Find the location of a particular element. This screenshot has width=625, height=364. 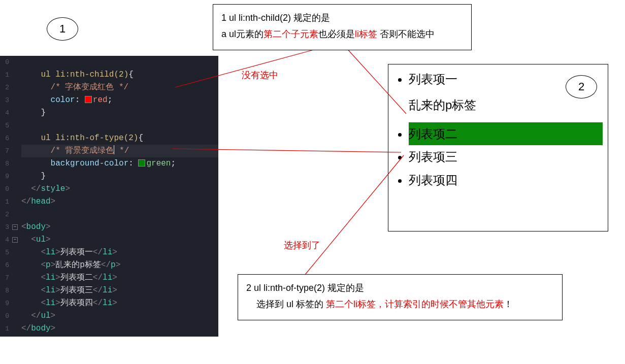

css-prop: color is located at coordinates (63, 100).